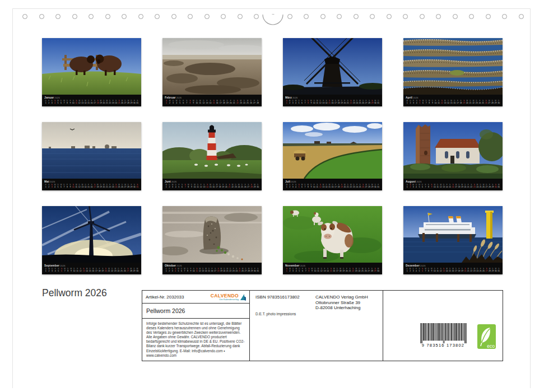 This screenshot has width=544, height=392. What do you see at coordinates (453, 150) in the screenshot?
I see `photo-august-church` at bounding box center [453, 150].